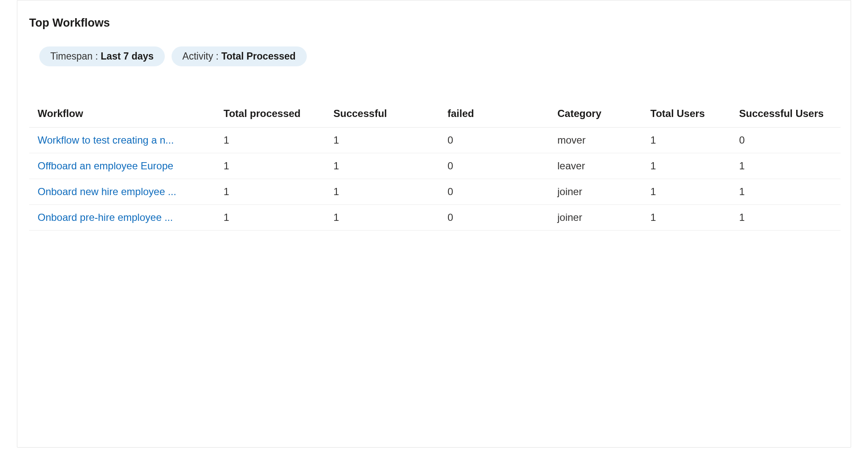 This screenshot has width=868, height=462. I want to click on cell-category: leaver, so click(595, 166).